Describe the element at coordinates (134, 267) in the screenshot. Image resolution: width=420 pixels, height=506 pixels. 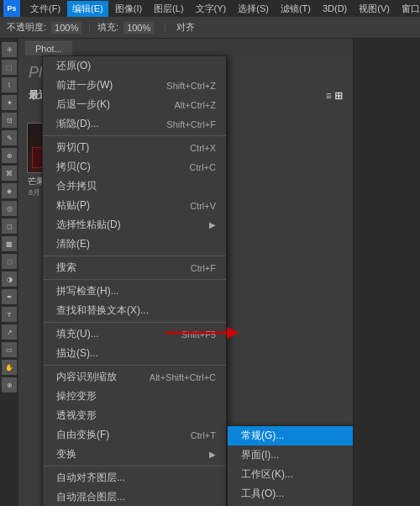
I see `menu-search: 搜索Ctrl+F` at that location.